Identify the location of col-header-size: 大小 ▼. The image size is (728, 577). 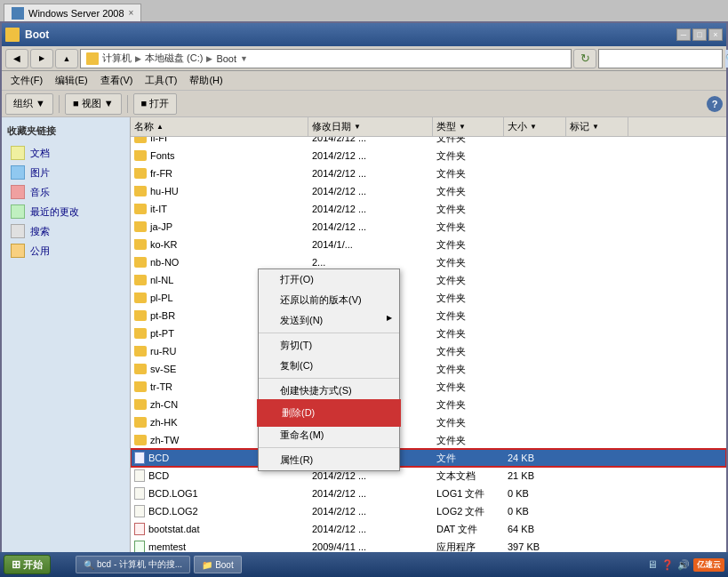
(535, 126).